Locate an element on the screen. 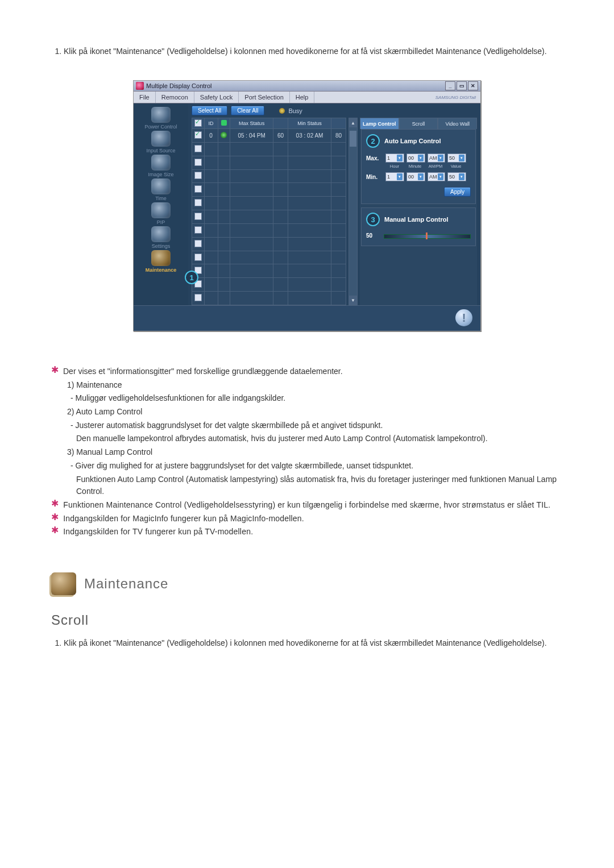 The height and width of the screenshot is (868, 614). scroll-thumb is located at coordinates (353, 139).